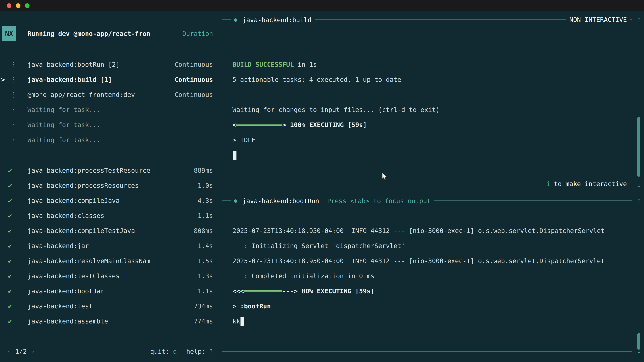 This screenshot has width=644, height=362. Describe the element at coordinates (290, 291) in the screenshot. I see `text-segment: --->` at that location.